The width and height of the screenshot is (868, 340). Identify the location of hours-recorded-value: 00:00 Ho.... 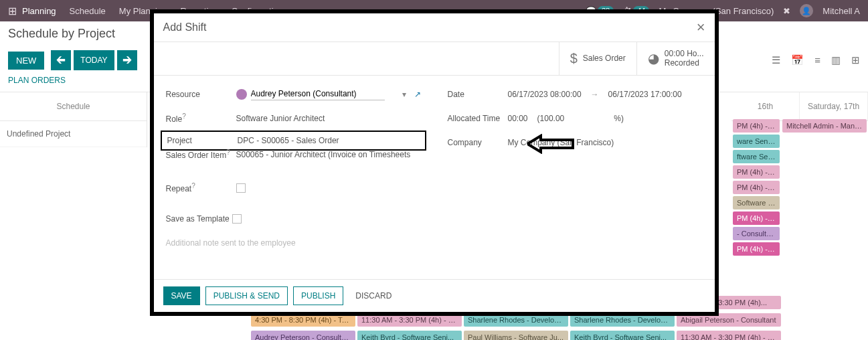
(684, 54).